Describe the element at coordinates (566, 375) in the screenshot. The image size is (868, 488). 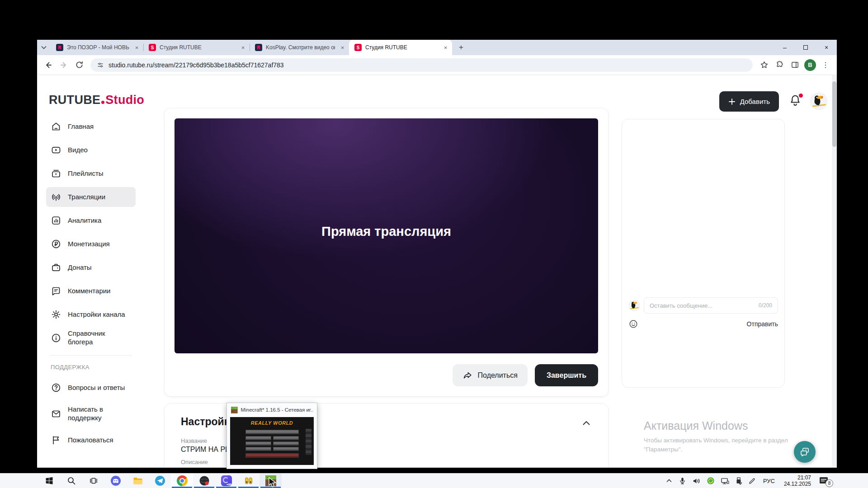
I see `finish-stream-button: Завершить` at that location.